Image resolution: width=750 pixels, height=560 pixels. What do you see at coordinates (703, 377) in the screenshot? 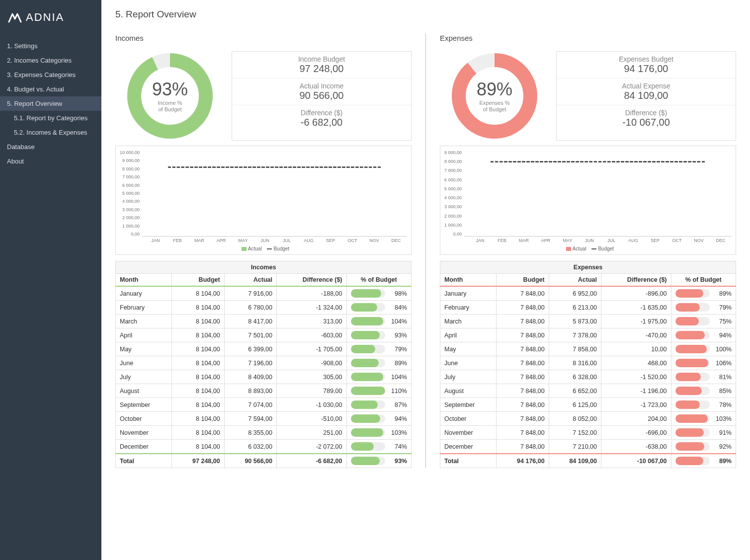
I see `cell-pct: 81%` at bounding box center [703, 377].